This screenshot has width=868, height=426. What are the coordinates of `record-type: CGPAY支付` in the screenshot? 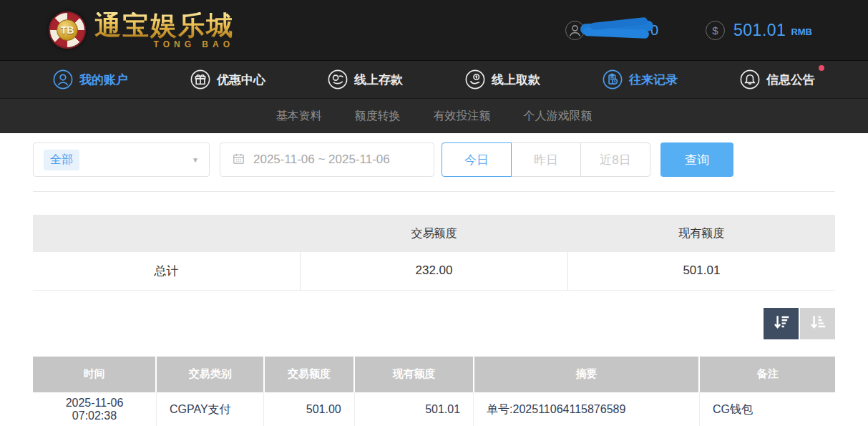 It's located at (210, 410).